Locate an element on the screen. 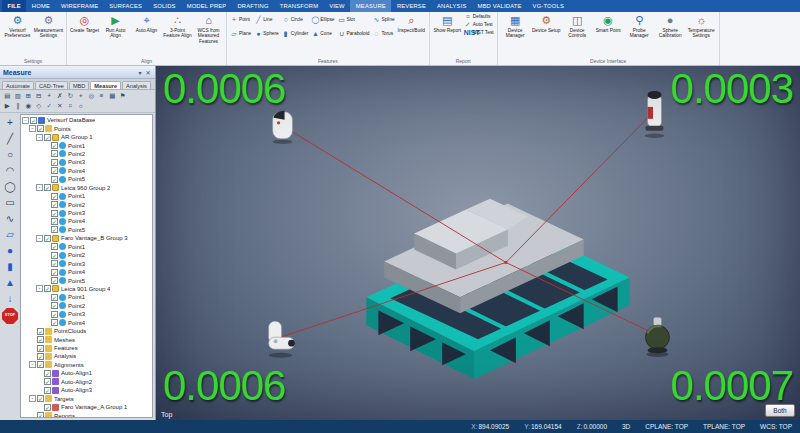 The height and width of the screenshot is (433, 800). tree-view-icon: ▤ is located at coordinates (8, 96).